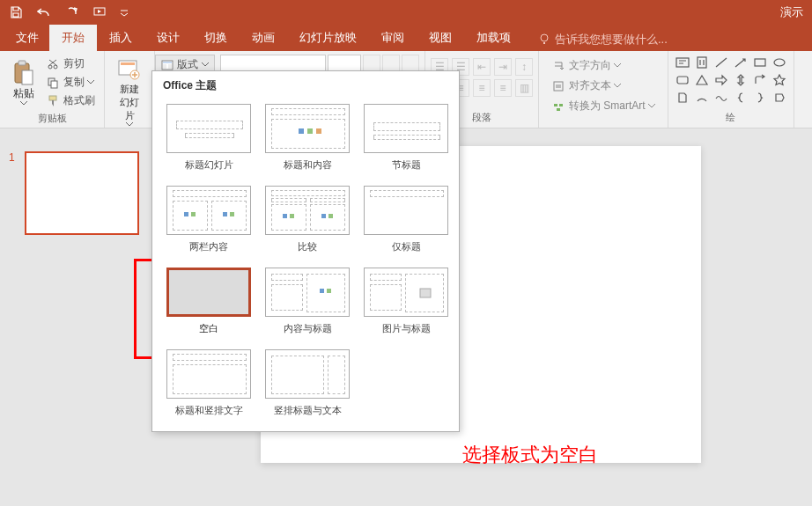 The image size is (812, 506). I want to click on paste-button: 粘贴, so click(24, 83).